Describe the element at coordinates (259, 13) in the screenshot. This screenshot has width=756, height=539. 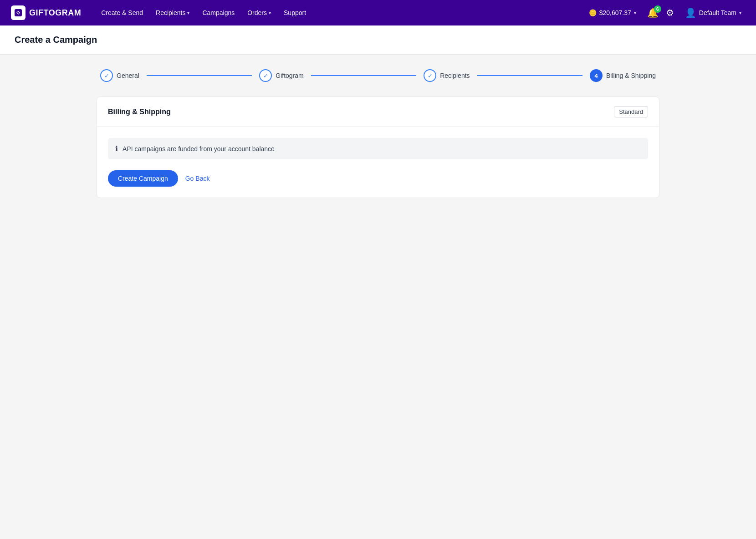
I see `nav-orders: Orders ▾` at that location.